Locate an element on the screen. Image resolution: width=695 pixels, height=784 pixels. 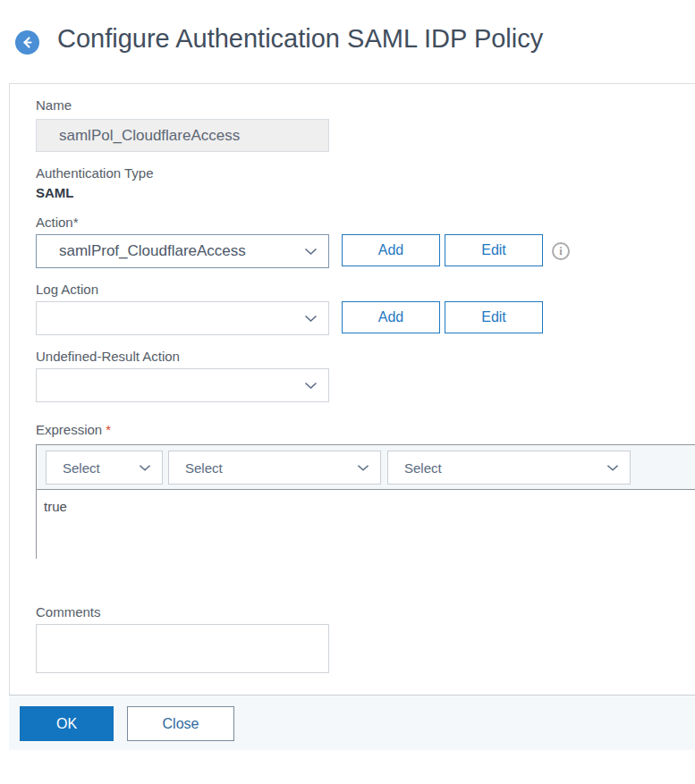
expression-select-1-value: Select is located at coordinates (73, 468).